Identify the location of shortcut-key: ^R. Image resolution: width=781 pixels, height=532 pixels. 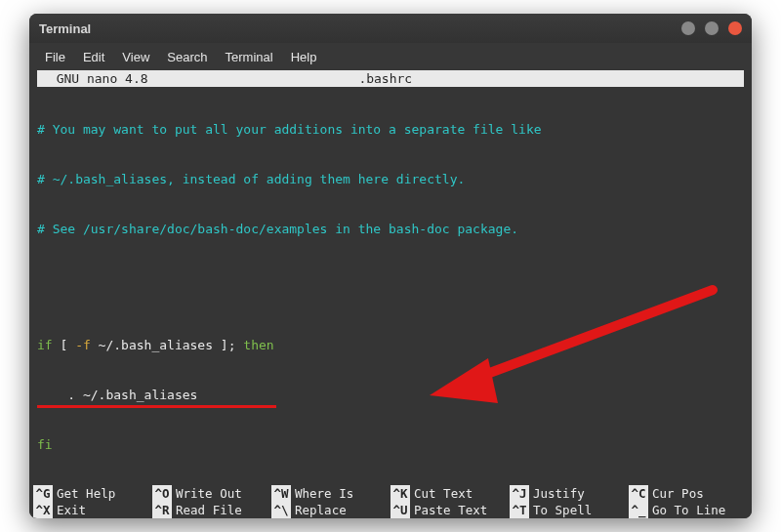
(162, 510).